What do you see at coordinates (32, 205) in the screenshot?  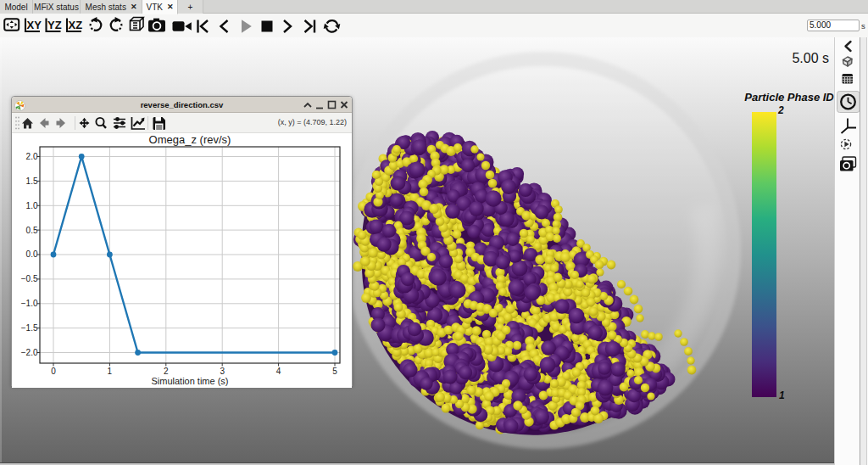 I see `svg-text: 1.0` at bounding box center [32, 205].